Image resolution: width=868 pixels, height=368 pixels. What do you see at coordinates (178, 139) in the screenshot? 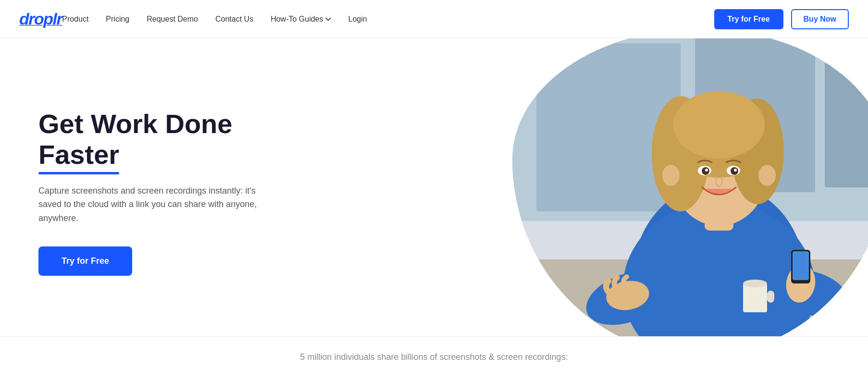
I see `hero-title: Get Work Done Faster` at bounding box center [178, 139].